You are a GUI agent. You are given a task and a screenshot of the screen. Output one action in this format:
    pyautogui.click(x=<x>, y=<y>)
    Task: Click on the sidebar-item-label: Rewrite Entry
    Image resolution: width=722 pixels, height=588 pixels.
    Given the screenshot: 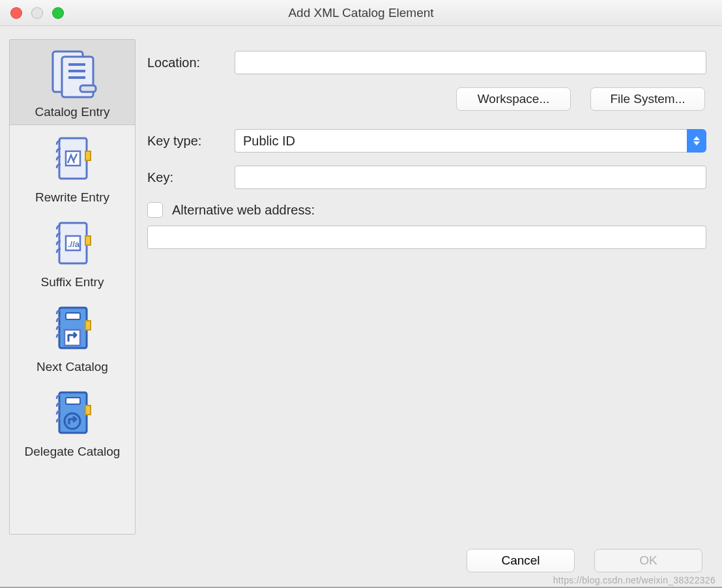 What is the action you would take?
    pyautogui.click(x=72, y=198)
    